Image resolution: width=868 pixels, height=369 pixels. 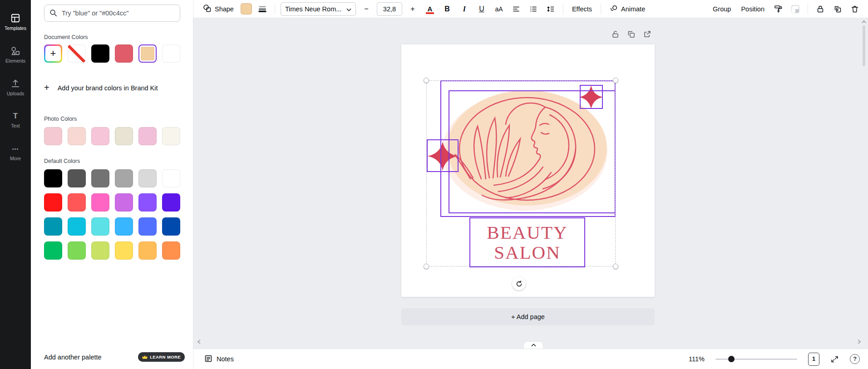 What do you see at coordinates (756, 359) in the screenshot?
I see `zoom-slider-track` at bounding box center [756, 359].